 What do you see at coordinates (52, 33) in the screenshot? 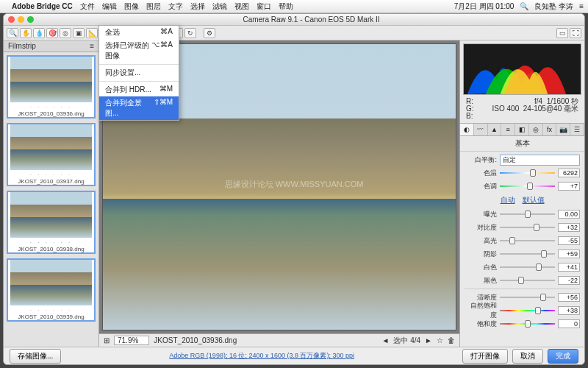
I see `color-sampler-icon: 🎯` at bounding box center [52, 33].